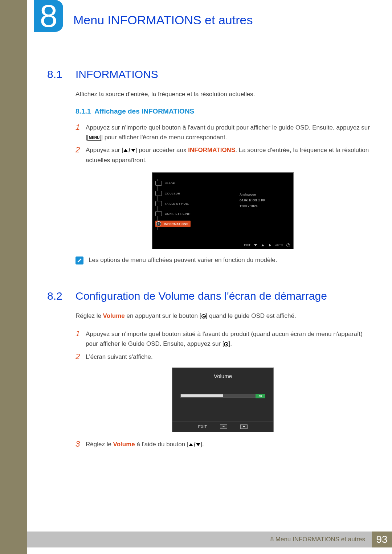 Image resolution: width=392 pixels, height=554 pixels. Describe the element at coordinates (159, 183) in the screenshot. I see `image-icon` at that location.